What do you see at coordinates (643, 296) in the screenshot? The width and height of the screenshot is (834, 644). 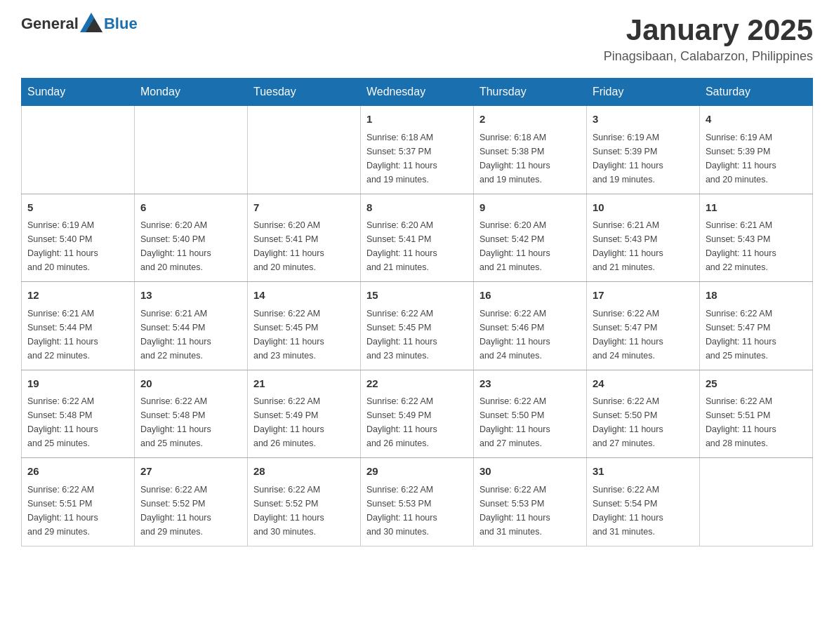 I see `day-number: 17` at bounding box center [643, 296].